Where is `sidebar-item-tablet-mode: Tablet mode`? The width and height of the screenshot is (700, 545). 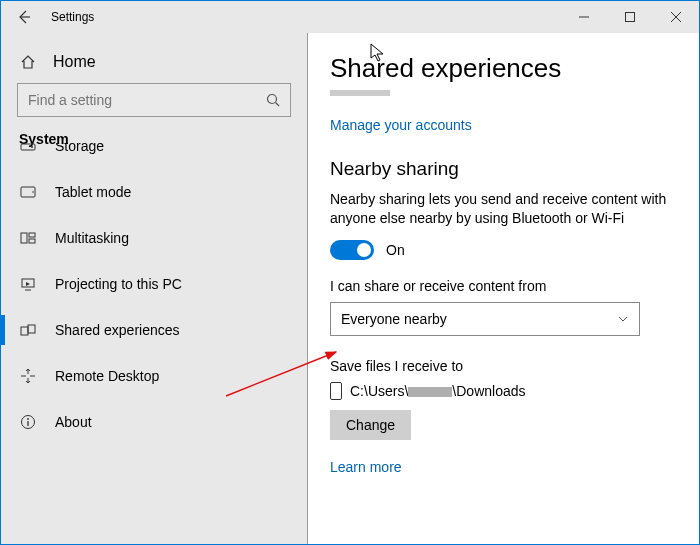 sidebar-item-tablet-mode: Tablet mode is located at coordinates (154, 192).